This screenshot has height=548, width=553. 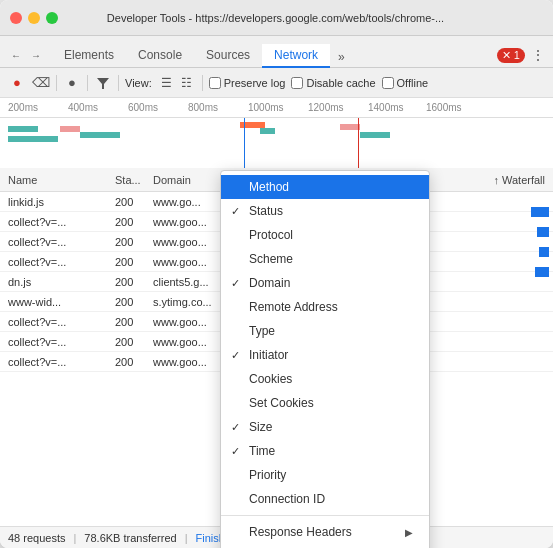 What do you see at coordinates (342, 57) in the screenshot?
I see `tab-more: »` at bounding box center [342, 57].